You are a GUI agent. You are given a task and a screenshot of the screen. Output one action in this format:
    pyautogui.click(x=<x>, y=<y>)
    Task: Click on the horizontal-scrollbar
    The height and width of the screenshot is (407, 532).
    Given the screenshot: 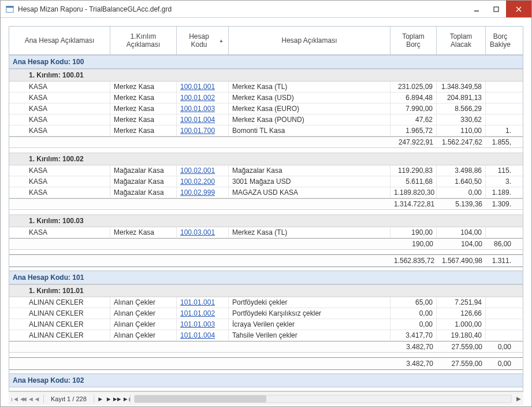 What is the action you would take?
    pyautogui.click(x=323, y=399)
    